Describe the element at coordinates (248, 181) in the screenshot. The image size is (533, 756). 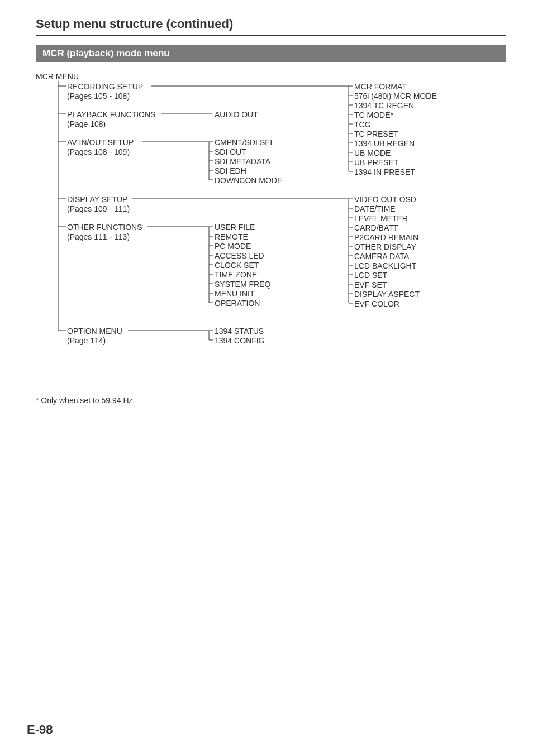
I see `tree-leaf: DOWNCON MODE` at that location.